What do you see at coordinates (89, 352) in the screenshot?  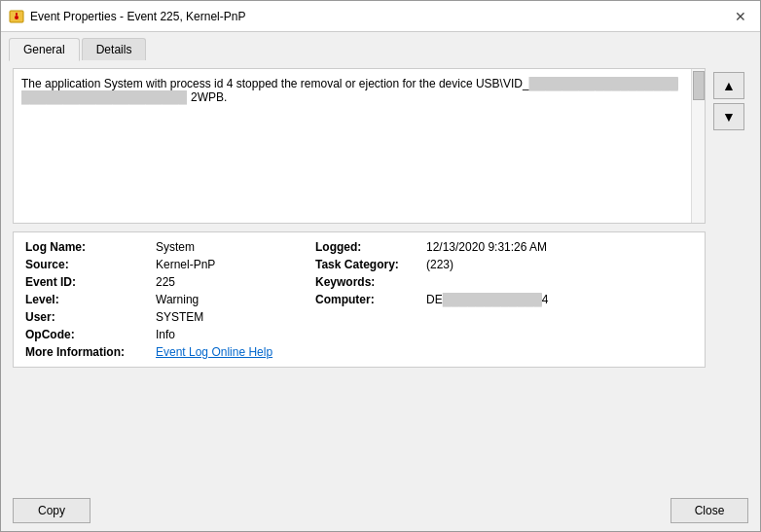 I see `more-info-label: More Information:` at bounding box center [89, 352].